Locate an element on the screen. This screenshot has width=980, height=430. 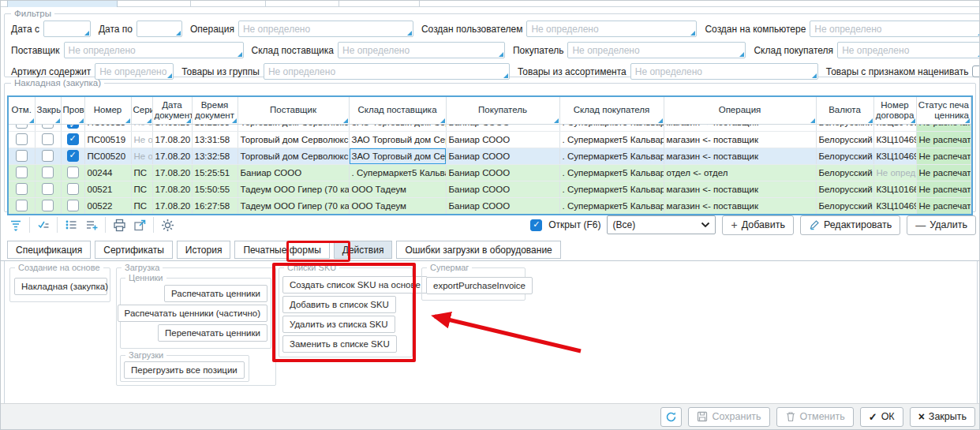
created-computer-input: Не определено is located at coordinates (895, 28).